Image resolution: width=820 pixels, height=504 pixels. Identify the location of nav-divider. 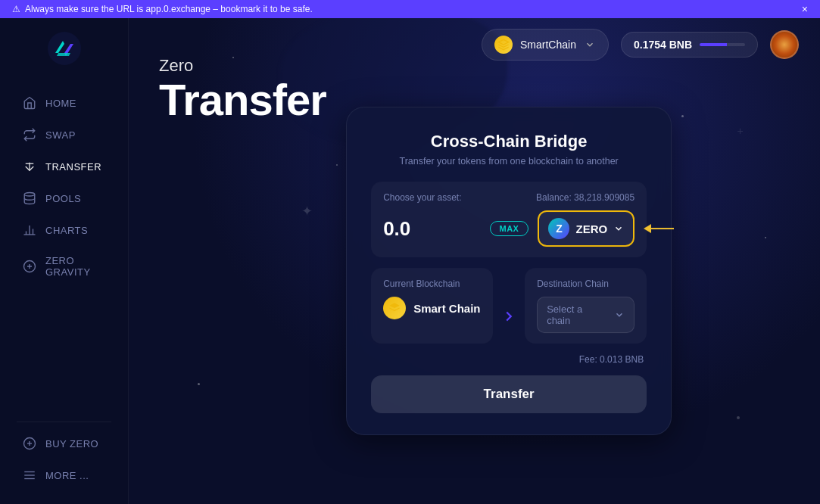
(64, 422).